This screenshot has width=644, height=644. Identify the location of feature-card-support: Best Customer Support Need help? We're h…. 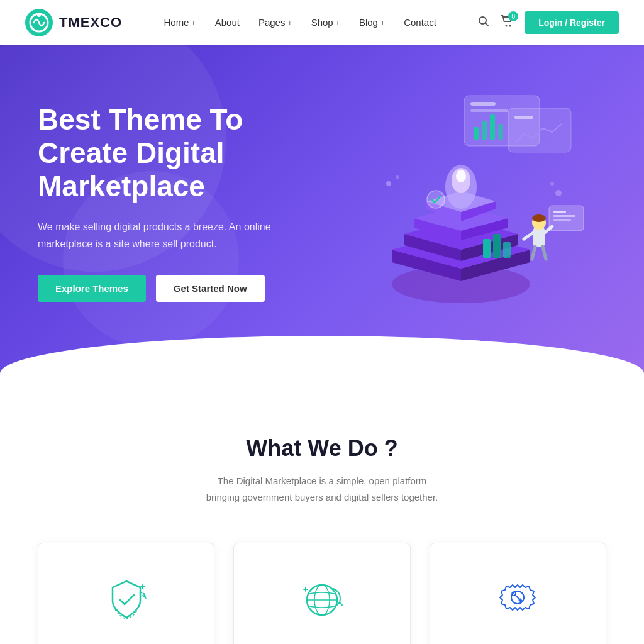
(322, 594).